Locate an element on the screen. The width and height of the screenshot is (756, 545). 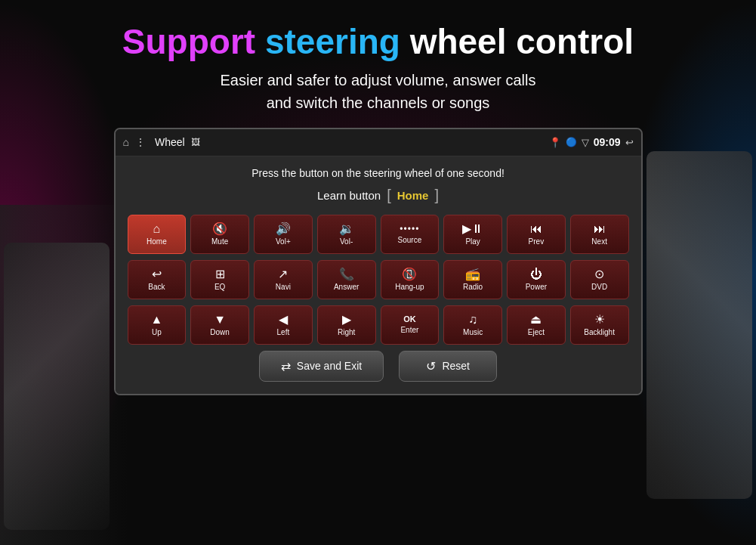
btn-home: ⌂ Home is located at coordinates (157, 234).